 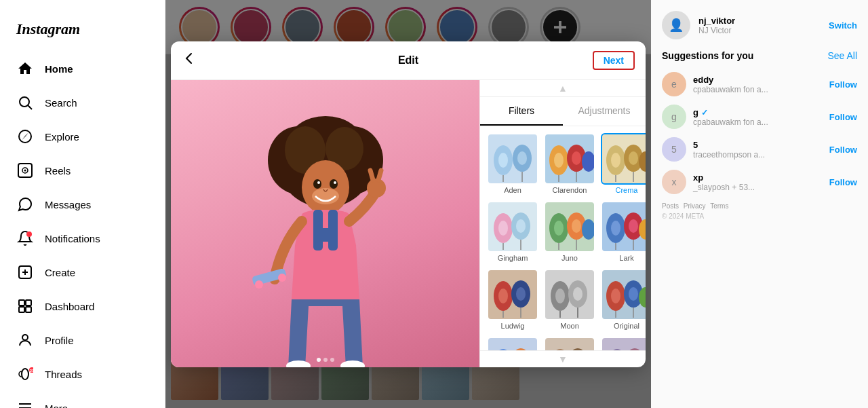 I want to click on suggestion-avatar: x, so click(x=674, y=182).